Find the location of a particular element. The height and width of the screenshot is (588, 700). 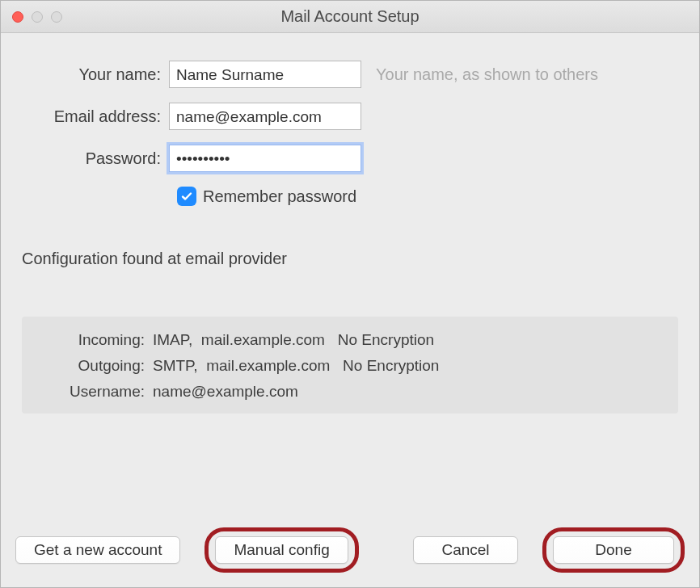

password-input-wrap is located at coordinates (265, 158).